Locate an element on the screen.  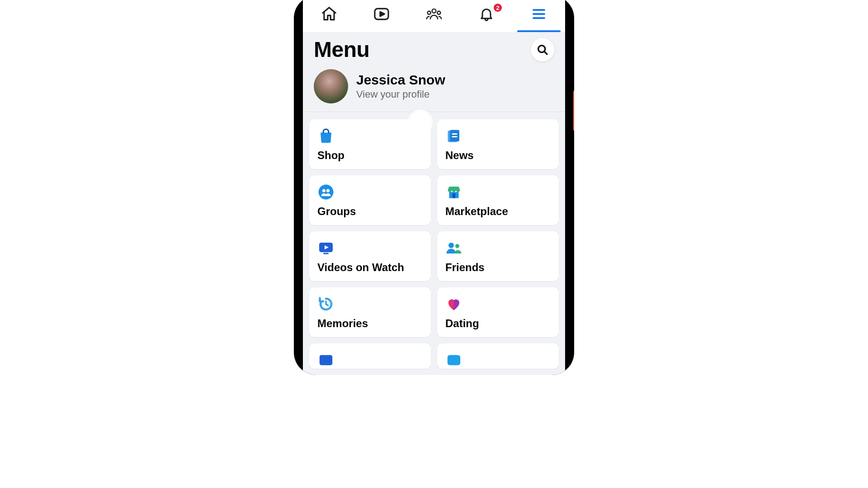
search-icon is located at coordinates (542, 50).